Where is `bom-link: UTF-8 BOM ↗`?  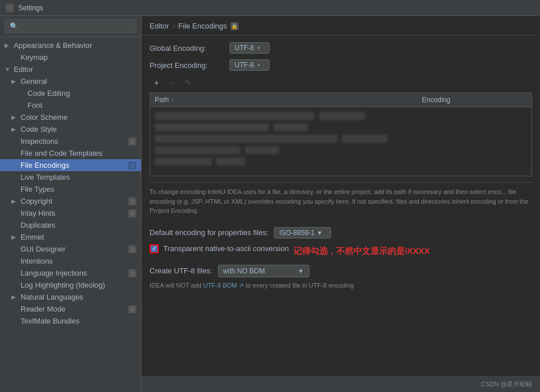
bom-link: UTF-8 BOM ↗ is located at coordinates (224, 285).